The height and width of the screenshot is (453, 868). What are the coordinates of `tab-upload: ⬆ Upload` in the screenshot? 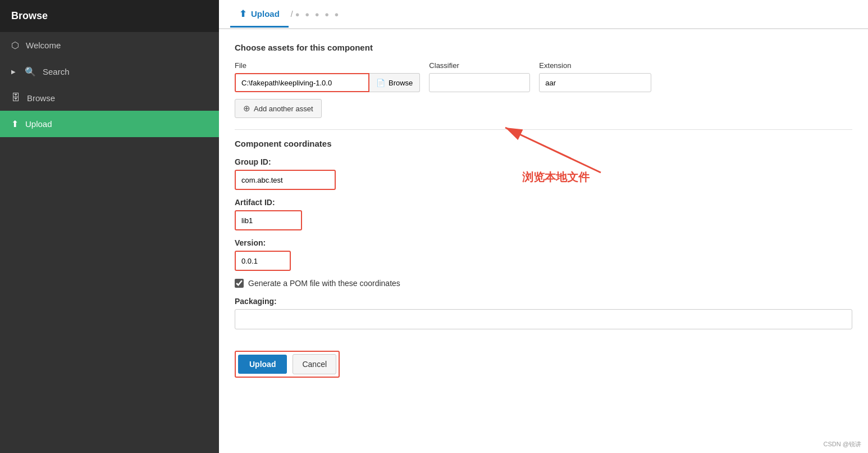 It's located at (259, 15).